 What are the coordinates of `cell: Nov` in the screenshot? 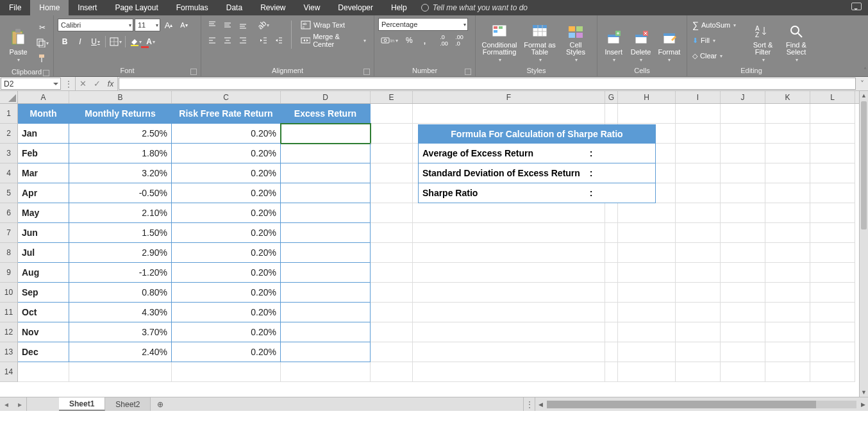 It's located at (44, 332).